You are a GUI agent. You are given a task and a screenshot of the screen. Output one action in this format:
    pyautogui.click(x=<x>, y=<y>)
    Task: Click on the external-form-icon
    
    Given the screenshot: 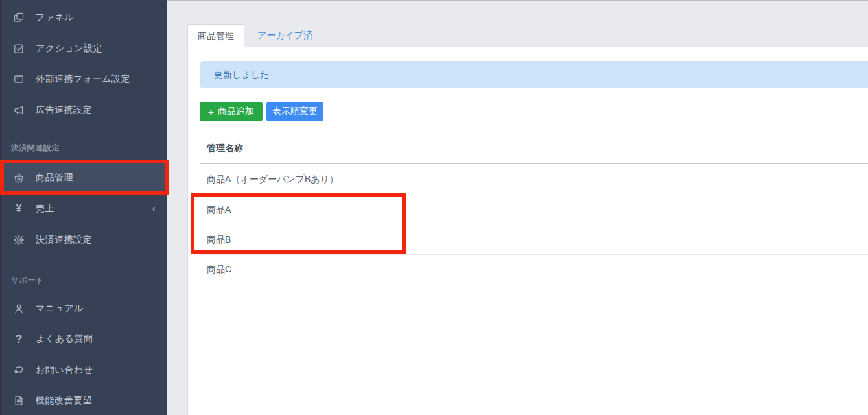 What is the action you would take?
    pyautogui.click(x=19, y=79)
    